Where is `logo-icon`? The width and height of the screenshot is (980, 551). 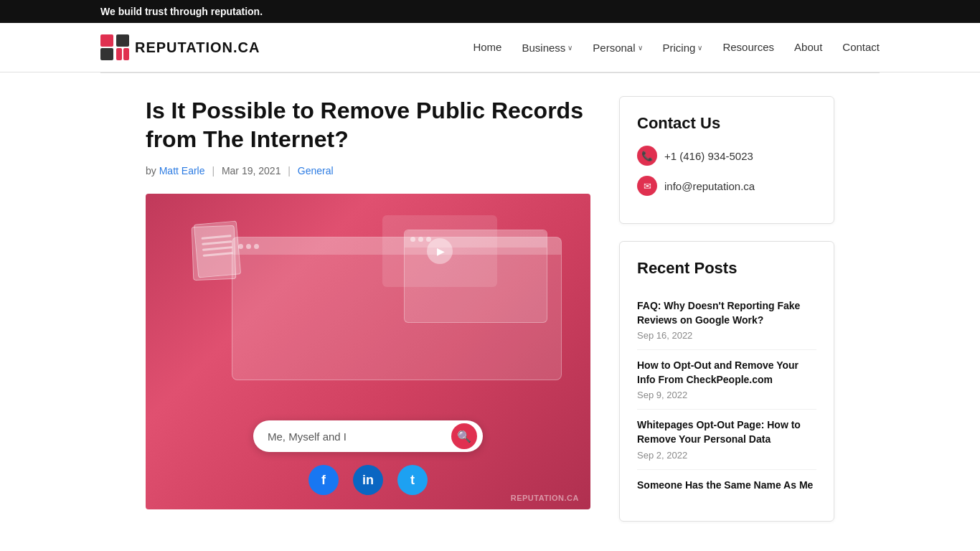
logo-icon is located at coordinates (115, 47).